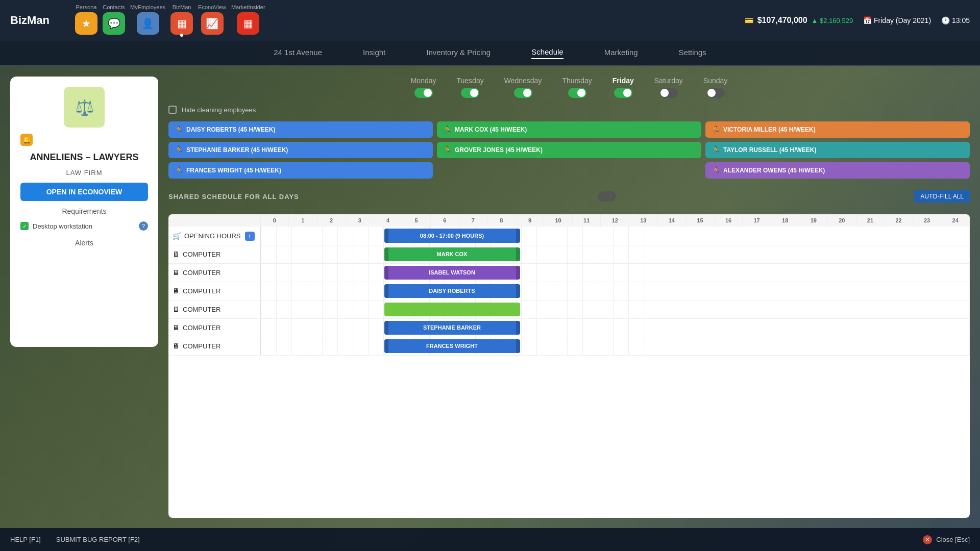 This screenshot has height=551, width=980. I want to click on nav-item-bizman: BizMan ▦, so click(182, 20).